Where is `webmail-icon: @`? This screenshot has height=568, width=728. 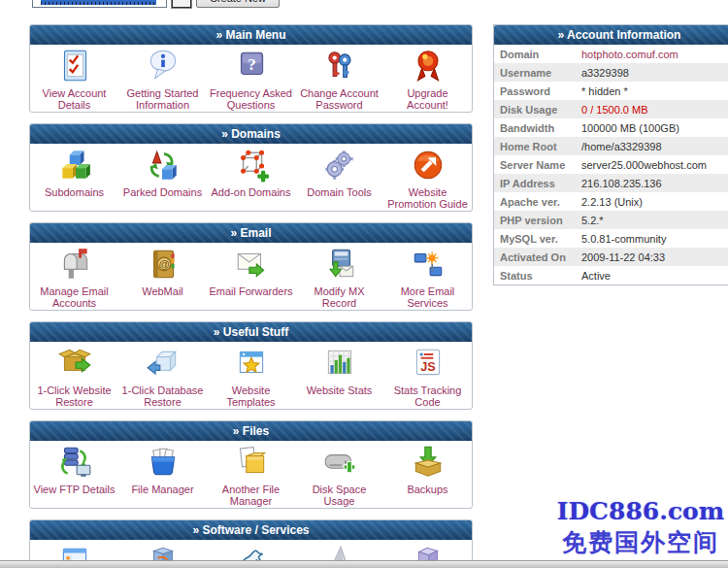
webmail-icon: @ is located at coordinates (163, 264).